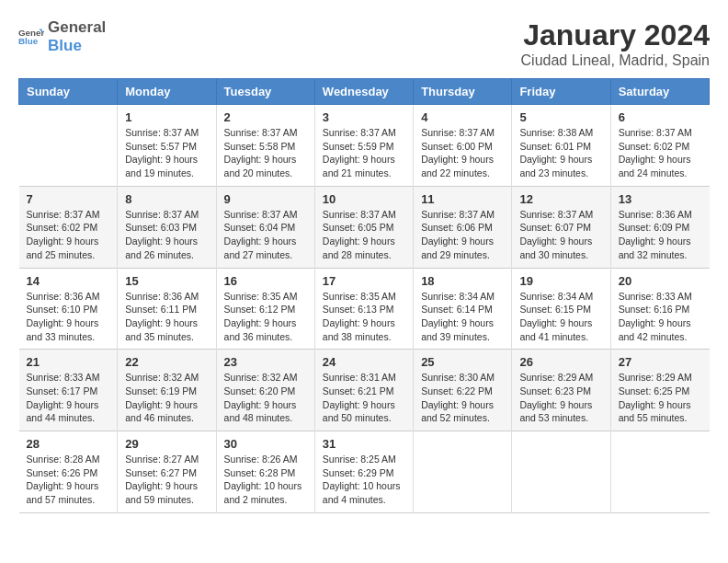  I want to click on day-info: Sunrise: 8:37 AM Sunset: 5:57 PM Dayligh…, so click(166, 153).